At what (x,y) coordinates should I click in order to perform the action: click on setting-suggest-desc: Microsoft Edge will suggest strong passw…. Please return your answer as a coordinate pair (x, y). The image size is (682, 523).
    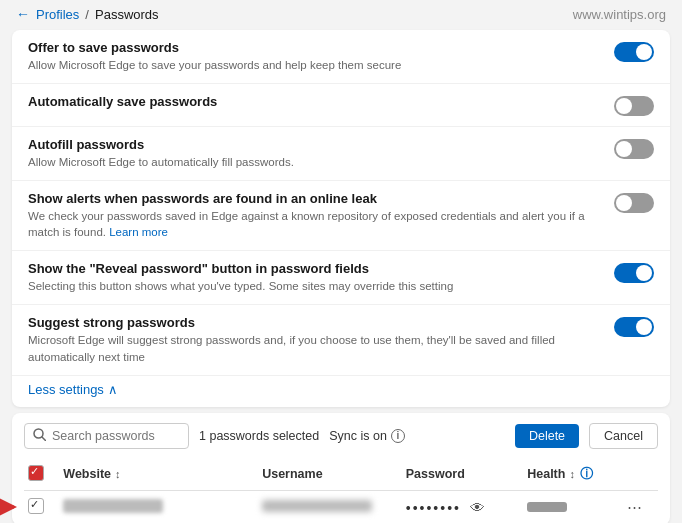
    Looking at the image, I should click on (317, 348).